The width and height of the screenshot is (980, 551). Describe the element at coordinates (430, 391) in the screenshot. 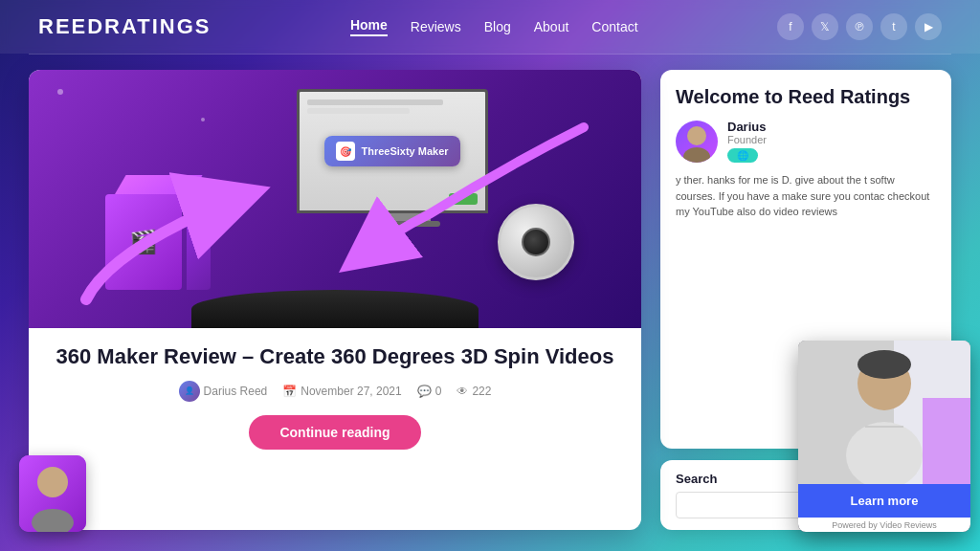

I see `meta-comments: 💬 0` at that location.